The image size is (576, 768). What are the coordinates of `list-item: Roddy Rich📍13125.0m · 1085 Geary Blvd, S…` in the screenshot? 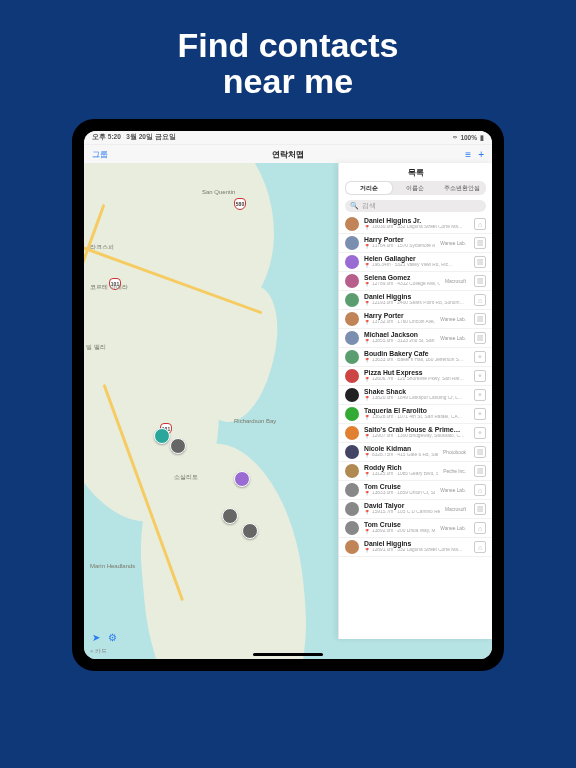 It's located at (416, 472).